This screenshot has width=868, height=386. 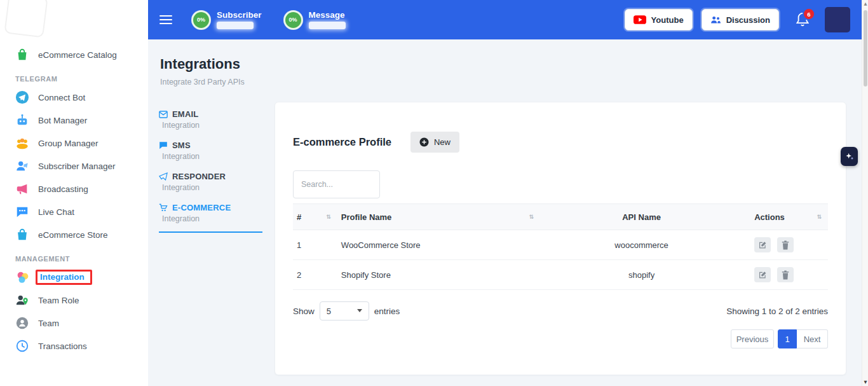 I want to click on cell-profile-name: WooCommerce Store, so click(x=438, y=245).